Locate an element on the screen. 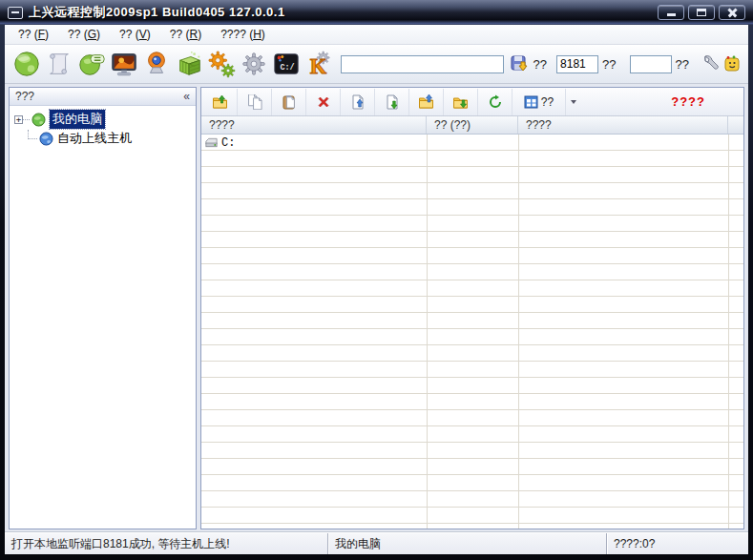 Image resolution: width=753 pixels, height=560 pixels. view-mode-dropdown is located at coordinates (574, 102).